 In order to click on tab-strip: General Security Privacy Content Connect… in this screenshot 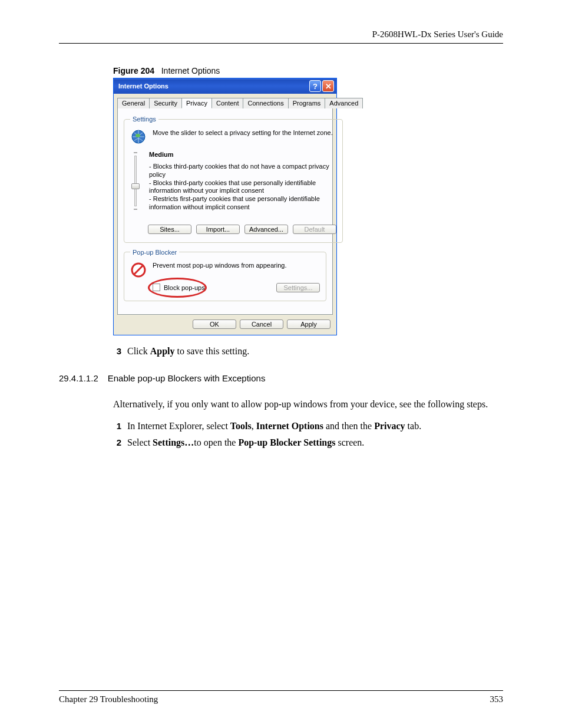, I will do `click(225, 103)`.